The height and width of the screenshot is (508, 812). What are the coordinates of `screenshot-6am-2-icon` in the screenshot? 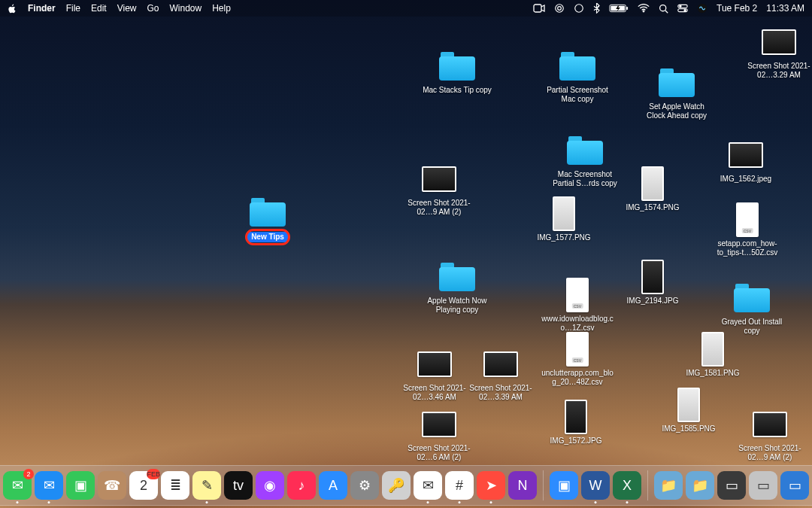 It's located at (439, 424).